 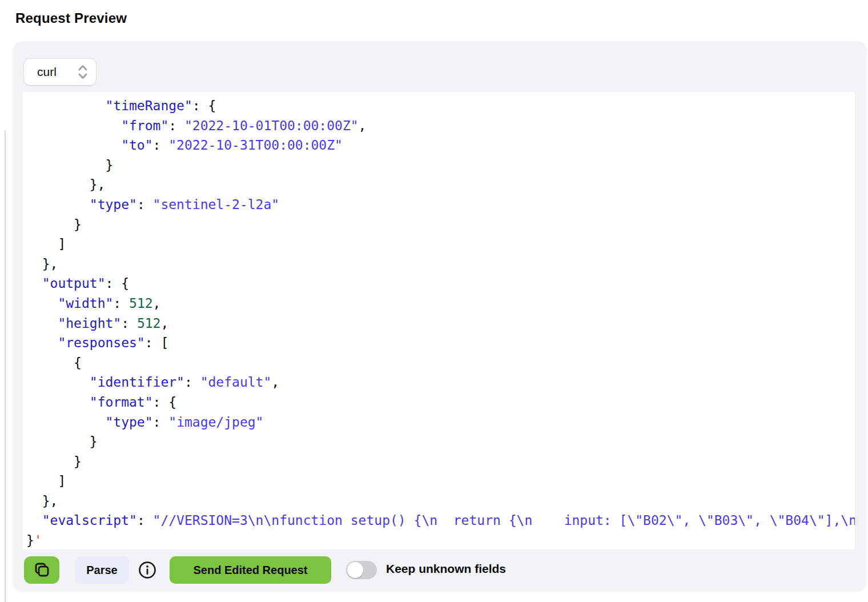 What do you see at coordinates (441, 540) in the screenshot?
I see `code-line: }'` at bounding box center [441, 540].